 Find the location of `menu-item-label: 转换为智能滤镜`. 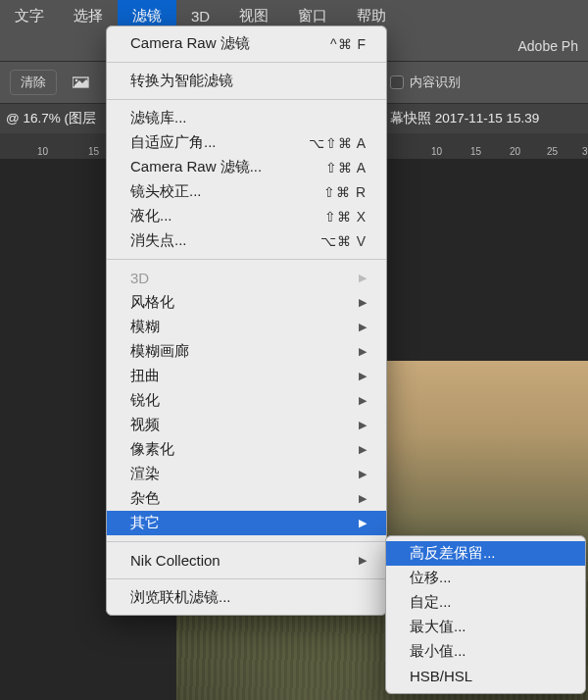

menu-item-label: 转换为智能滤镜 is located at coordinates (182, 80).